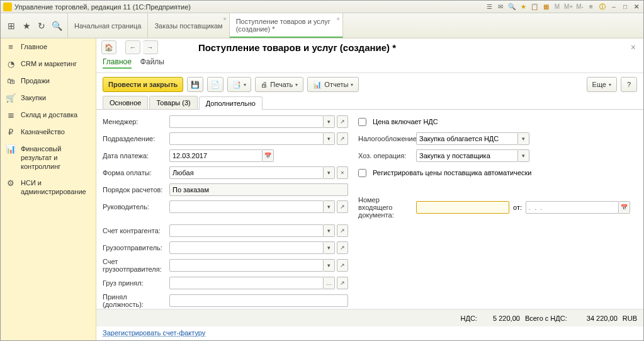 The height and width of the screenshot is (341, 644). I want to click on received-by-field, so click(247, 283).